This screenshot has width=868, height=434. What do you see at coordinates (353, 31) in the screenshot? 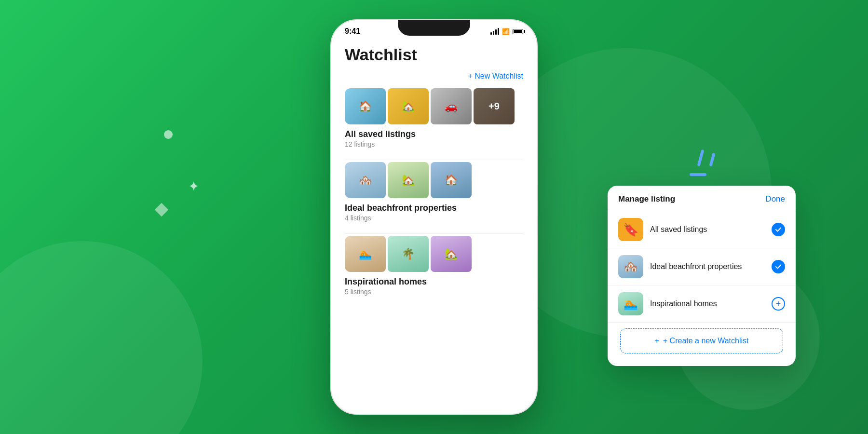
I see `status-time: 9:41` at bounding box center [353, 31].